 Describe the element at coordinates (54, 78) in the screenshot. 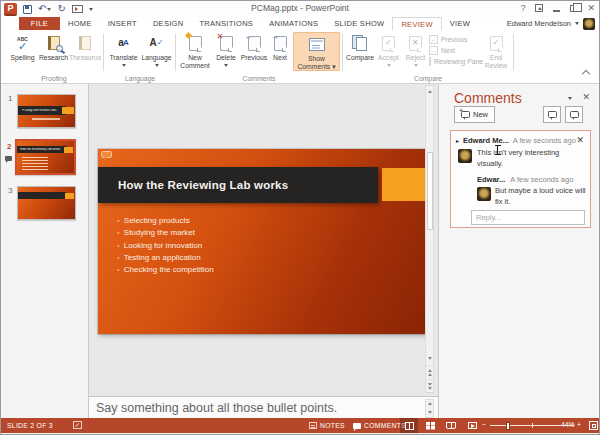

I see `group-label-proofing: Proofing` at that location.